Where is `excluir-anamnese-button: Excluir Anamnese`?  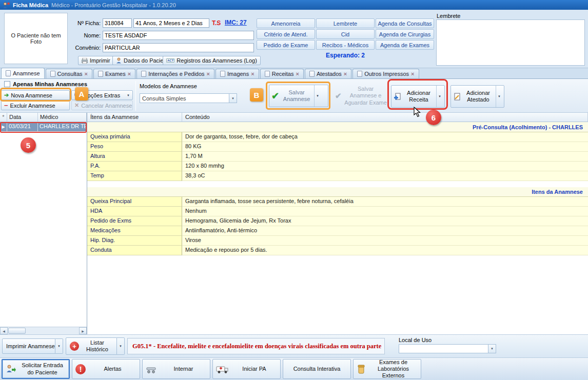
excluir-anamnese-button: Excluir Anamnese is located at coordinates (35, 106).